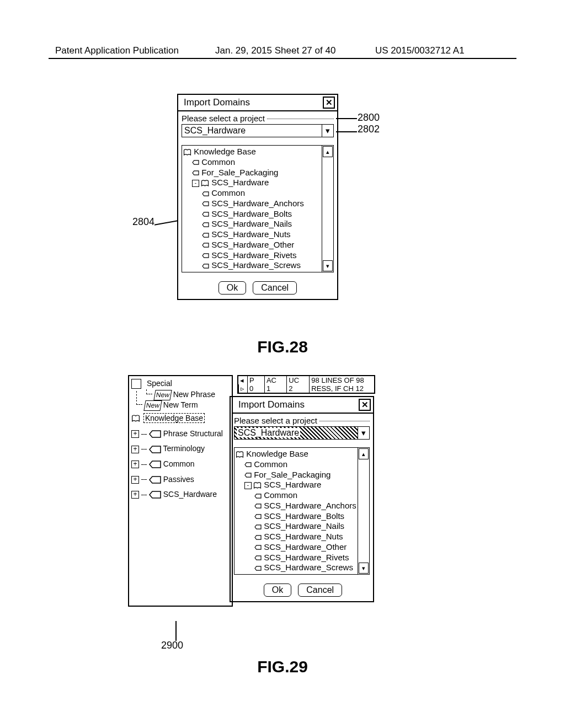  Describe the element at coordinates (298, 388) in the screenshot. I see `stats-v3: 2` at that location.